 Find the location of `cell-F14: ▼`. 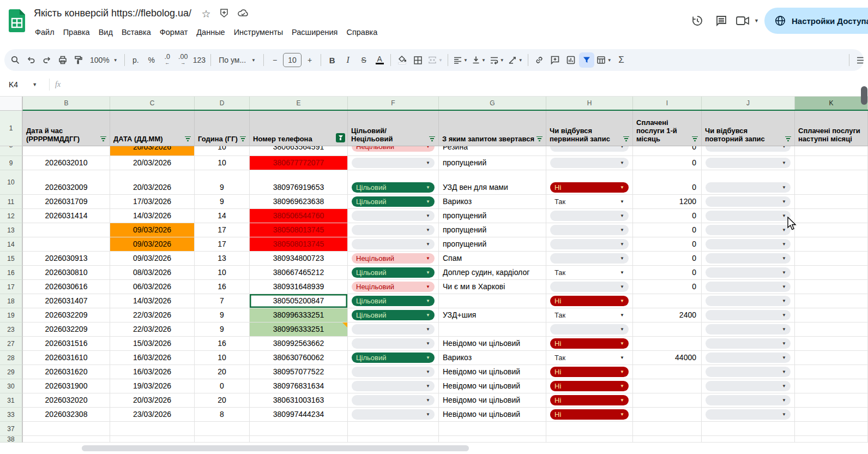

cell-F14: ▼ is located at coordinates (394, 244).